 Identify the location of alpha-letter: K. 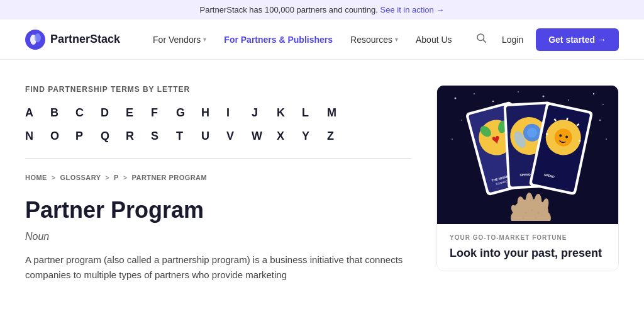
(283, 113).